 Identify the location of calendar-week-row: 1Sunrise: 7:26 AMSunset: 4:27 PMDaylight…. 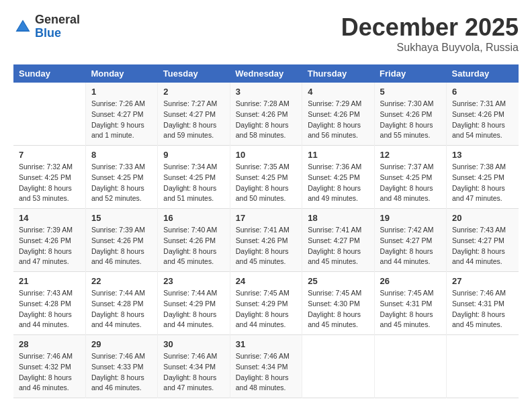
(266, 114).